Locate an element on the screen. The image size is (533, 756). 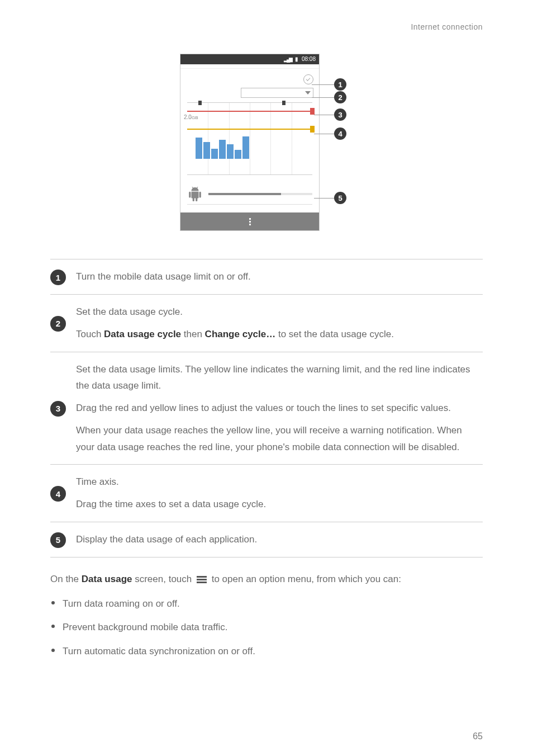
legend-badge-4: 4 is located at coordinates (58, 494).